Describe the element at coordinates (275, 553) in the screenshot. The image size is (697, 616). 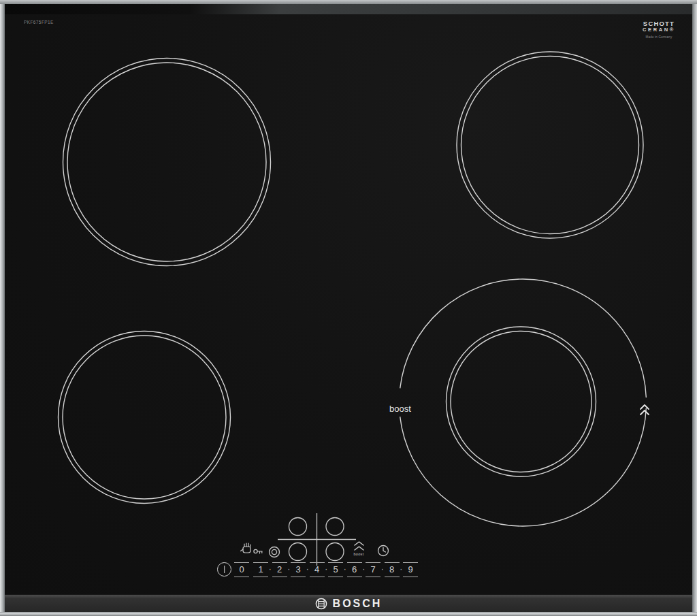
I see `dual-zone-icon` at that location.